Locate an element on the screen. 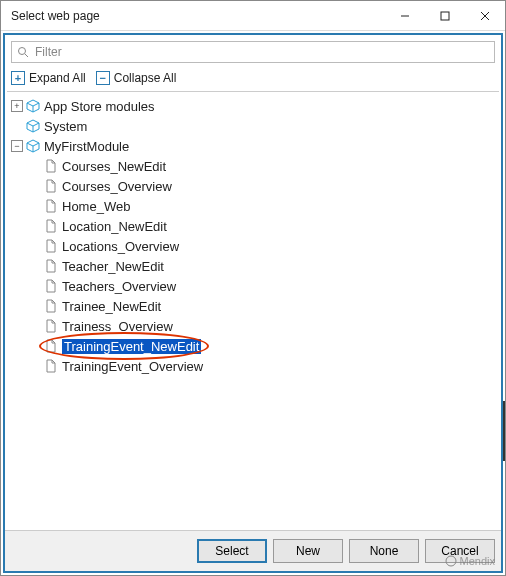  window-title: Select web page is located at coordinates (198, 16).